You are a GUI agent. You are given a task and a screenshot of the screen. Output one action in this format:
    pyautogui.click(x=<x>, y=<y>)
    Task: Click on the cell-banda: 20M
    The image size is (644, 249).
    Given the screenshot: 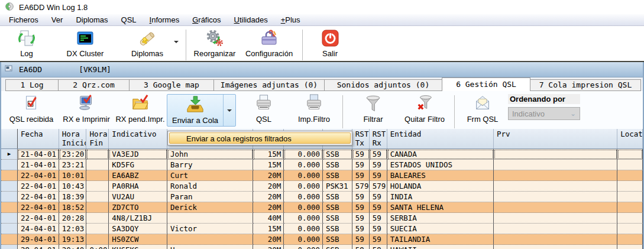 What is the action you would take?
    pyautogui.click(x=268, y=186)
    